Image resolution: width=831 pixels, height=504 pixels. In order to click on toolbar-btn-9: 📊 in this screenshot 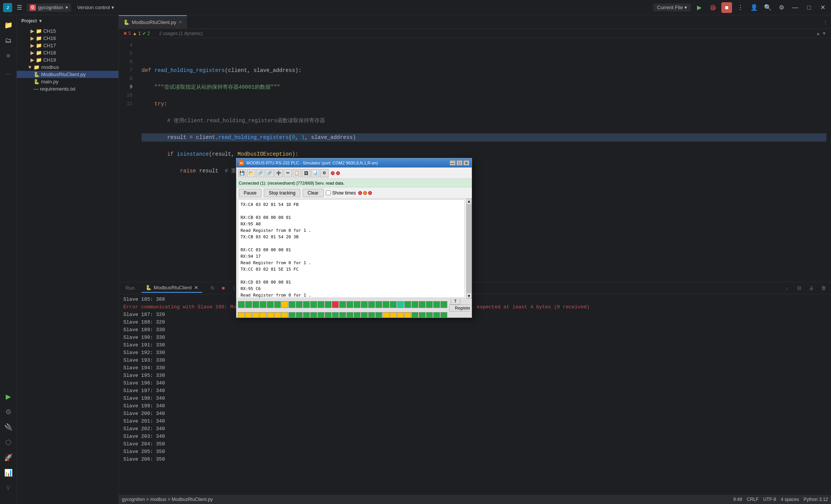, I will do `click(315, 173)`.